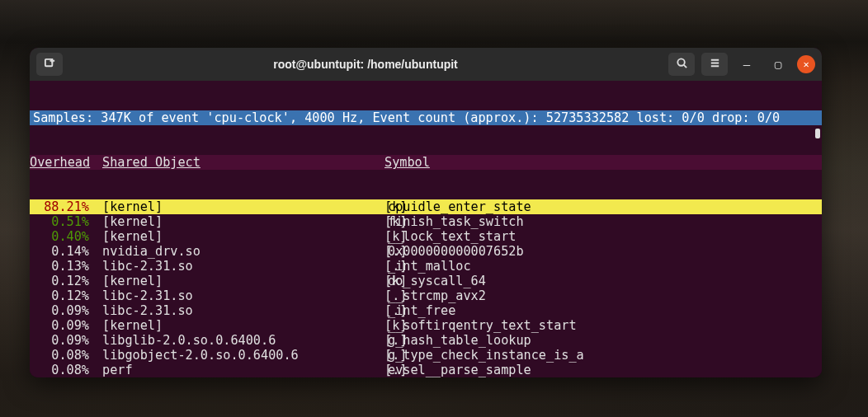 The image size is (868, 417). What do you see at coordinates (426, 237) in the screenshot?
I see `table-row: 0.40%[kernel][k]__lock_text_start` at bounding box center [426, 237].